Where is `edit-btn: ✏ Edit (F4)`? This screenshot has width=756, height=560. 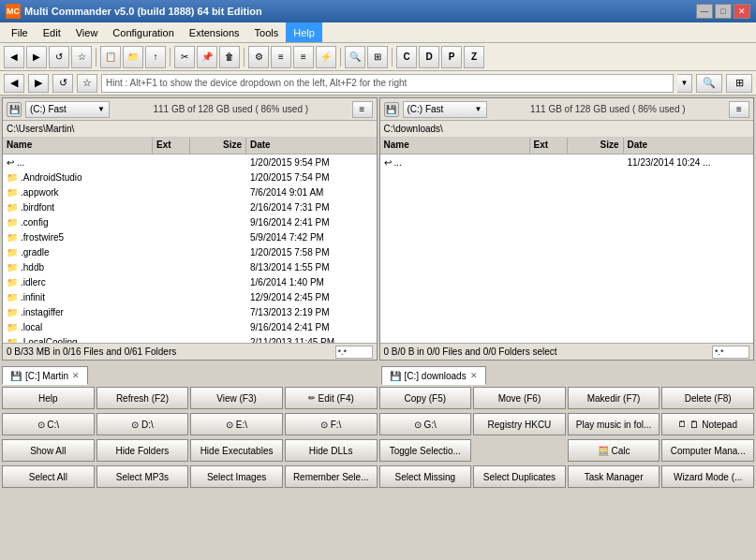
edit-btn: ✏ Edit (F4) is located at coordinates (332, 398).